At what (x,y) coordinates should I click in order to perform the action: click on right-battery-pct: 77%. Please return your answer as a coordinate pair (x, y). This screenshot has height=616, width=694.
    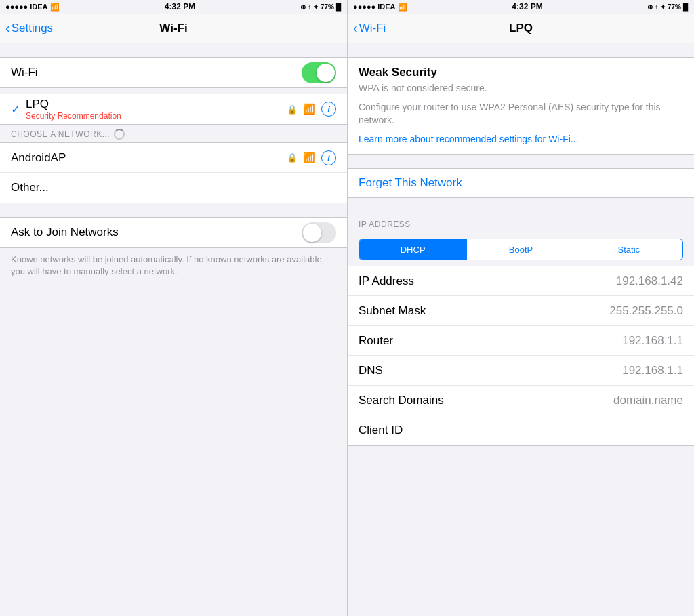
    Looking at the image, I should click on (674, 7).